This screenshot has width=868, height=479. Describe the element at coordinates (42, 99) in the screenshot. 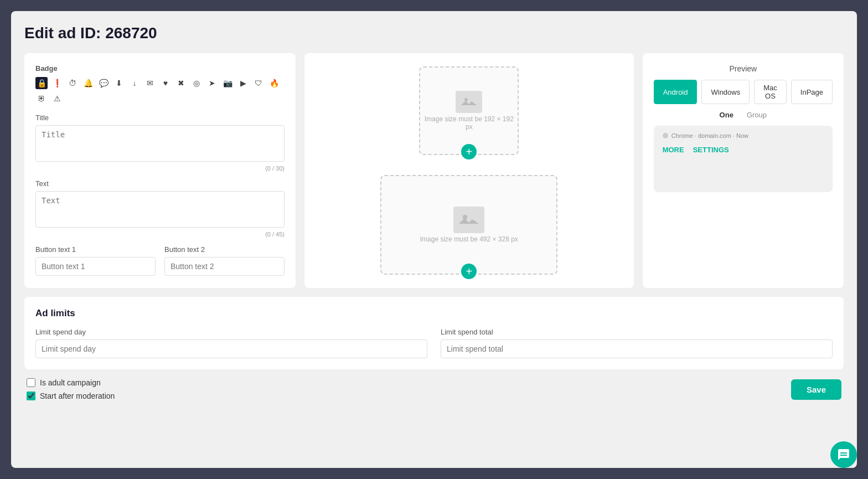

I see `badge-icon-16: ⛨` at that location.